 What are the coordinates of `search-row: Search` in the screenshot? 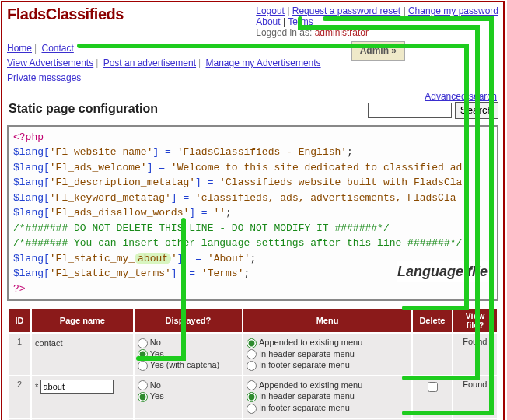 It's located at (433, 112).